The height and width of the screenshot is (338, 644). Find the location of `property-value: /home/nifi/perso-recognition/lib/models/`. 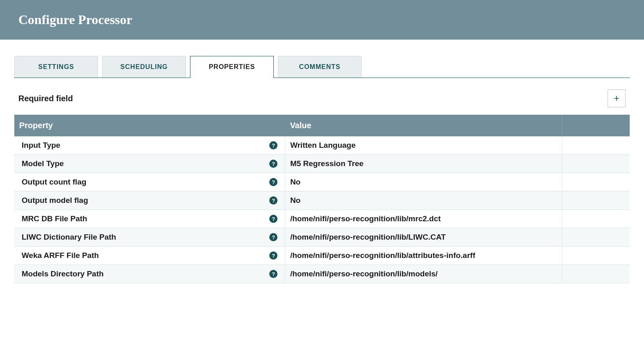

property-value: /home/nifi/perso-recognition/lib/models/ is located at coordinates (424, 274).